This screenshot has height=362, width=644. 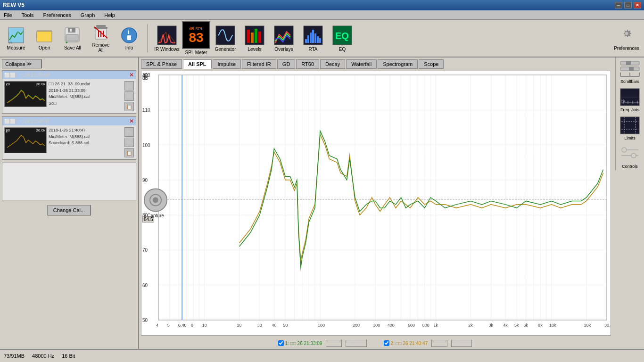 What do you see at coordinates (637, 5) in the screenshot?
I see `close-button: ✕` at bounding box center [637, 5].